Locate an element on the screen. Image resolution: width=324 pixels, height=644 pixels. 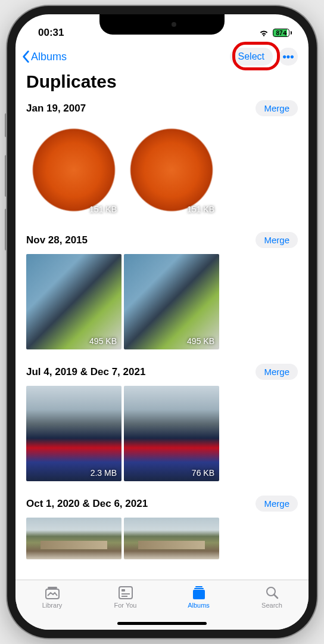
tutorial-highlight is located at coordinates (256, 56).